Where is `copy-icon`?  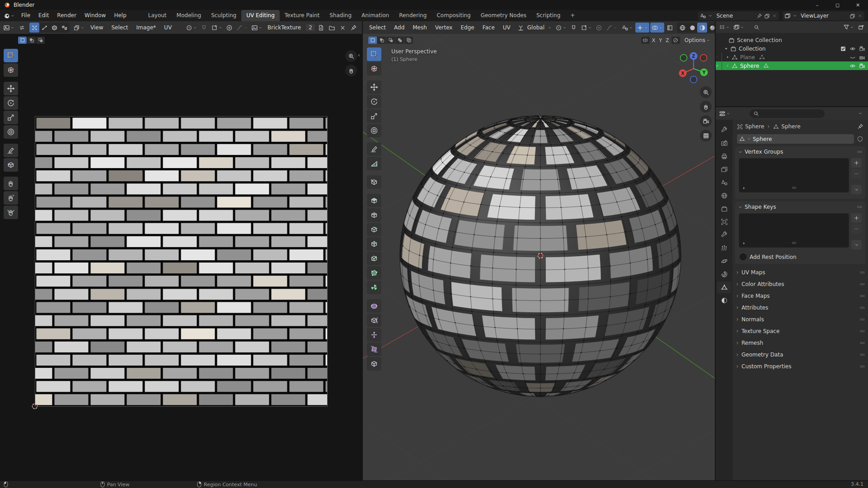
copy-icon is located at coordinates (852, 16).